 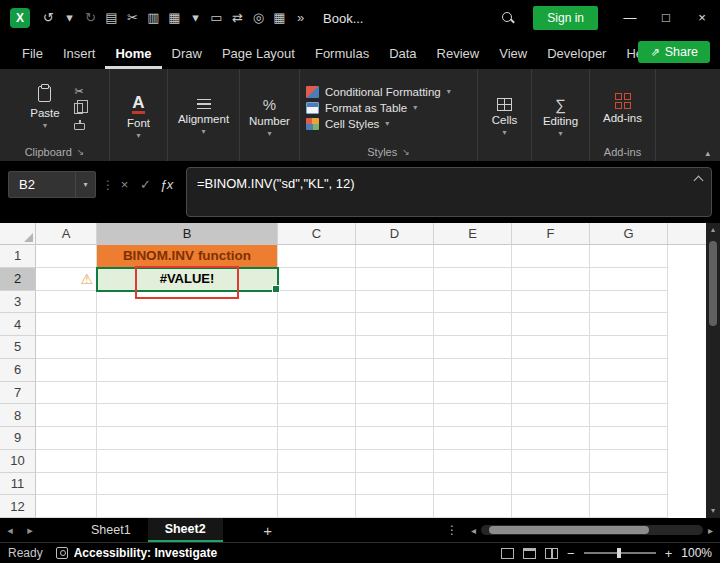 What do you see at coordinates (66, 234) in the screenshot?
I see `column-header-A: A` at bounding box center [66, 234].